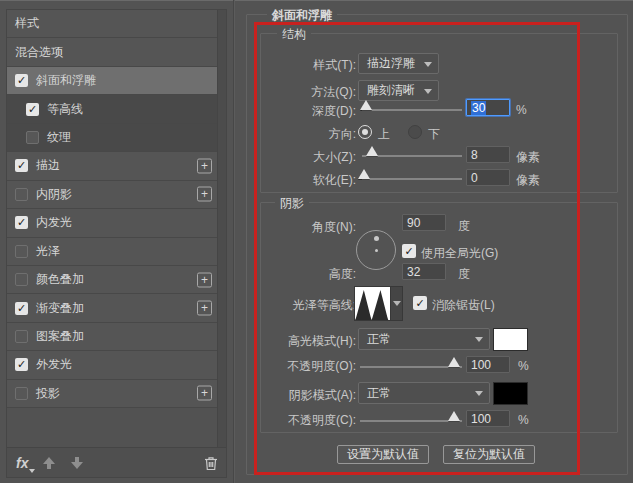 This screenshot has width=633, height=483. What do you see at coordinates (474, 155) in the screenshot?
I see `size-value: 8` at bounding box center [474, 155].